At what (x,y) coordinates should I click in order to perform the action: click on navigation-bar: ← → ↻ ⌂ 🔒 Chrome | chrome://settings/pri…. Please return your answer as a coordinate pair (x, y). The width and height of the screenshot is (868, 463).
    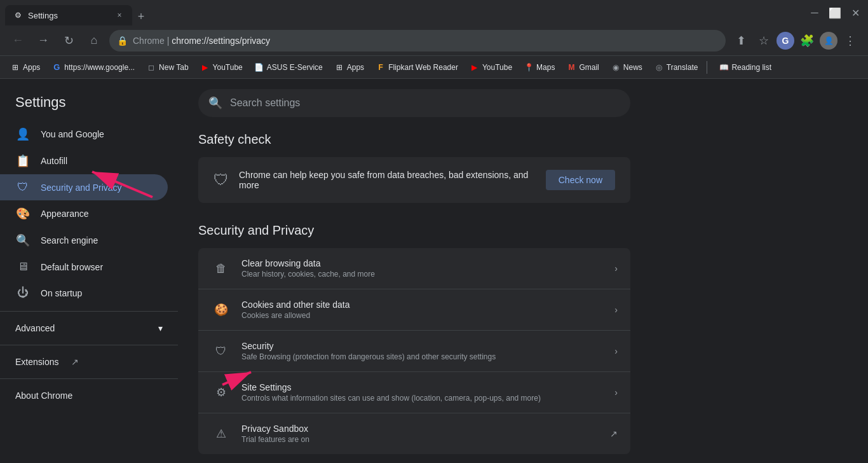
    Looking at the image, I should click on (434, 41).